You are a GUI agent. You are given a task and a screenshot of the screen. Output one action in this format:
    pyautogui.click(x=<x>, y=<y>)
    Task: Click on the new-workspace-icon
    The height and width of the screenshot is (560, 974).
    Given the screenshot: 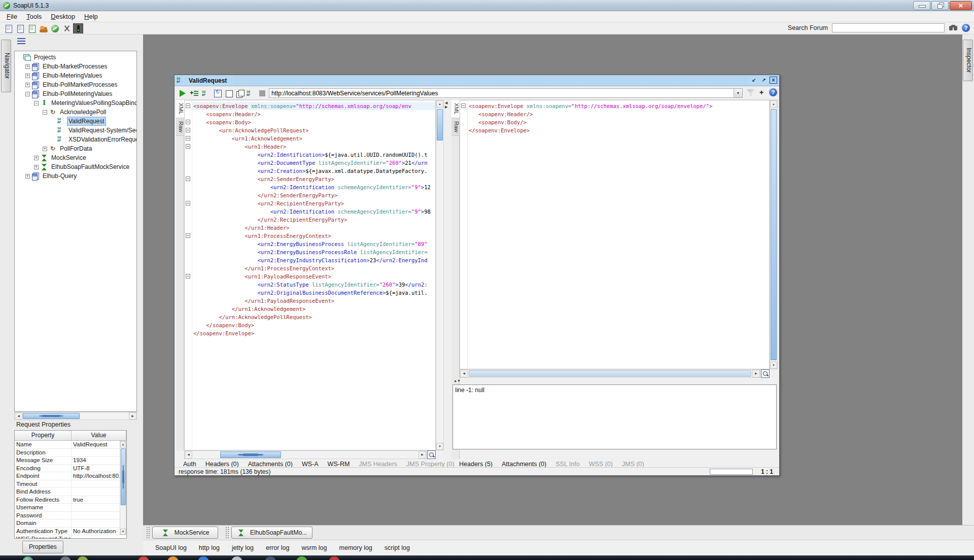 What is the action you would take?
    pyautogui.click(x=8, y=28)
    